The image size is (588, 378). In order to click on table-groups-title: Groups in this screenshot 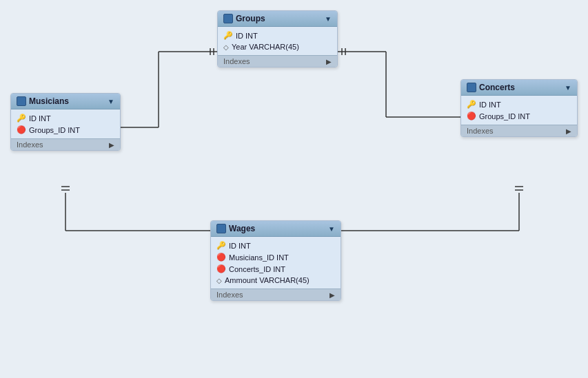, I will do `click(251, 19)`.